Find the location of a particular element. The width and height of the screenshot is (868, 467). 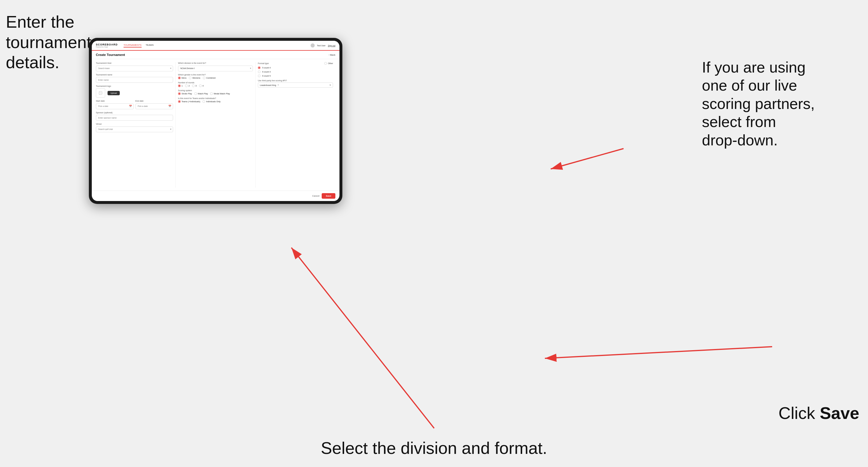

gender-group: Which gender is the event for? Mens Wome… is located at coordinates (216, 76).